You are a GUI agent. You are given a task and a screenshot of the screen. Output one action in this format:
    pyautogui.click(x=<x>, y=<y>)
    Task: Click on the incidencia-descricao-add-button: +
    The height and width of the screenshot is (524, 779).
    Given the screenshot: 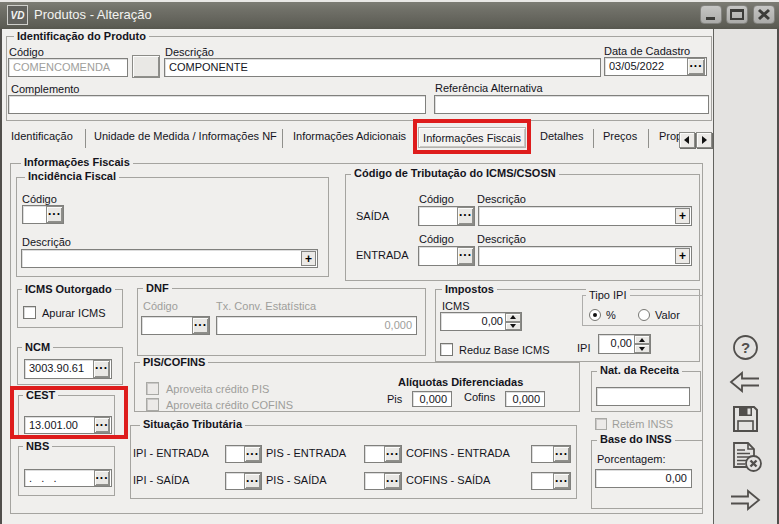 What is the action you would take?
    pyautogui.click(x=308, y=258)
    